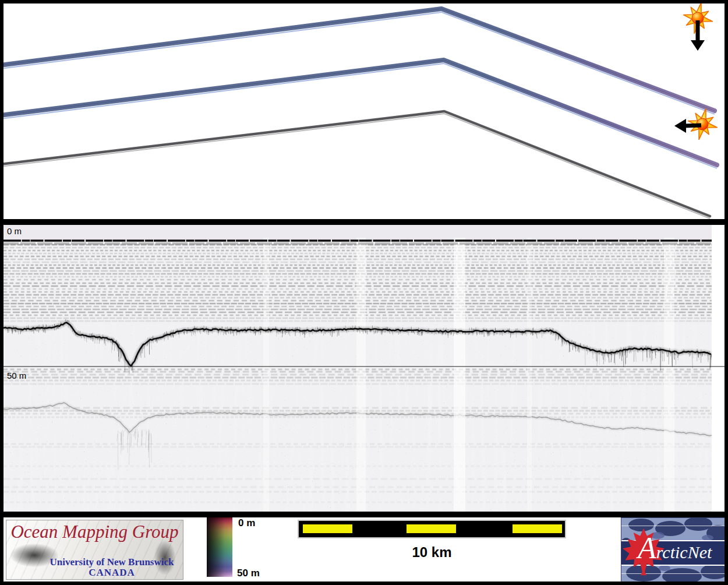 The width and height of the screenshot is (728, 585). I want to click on arcticnet-logo: ArcticNet, so click(673, 550).